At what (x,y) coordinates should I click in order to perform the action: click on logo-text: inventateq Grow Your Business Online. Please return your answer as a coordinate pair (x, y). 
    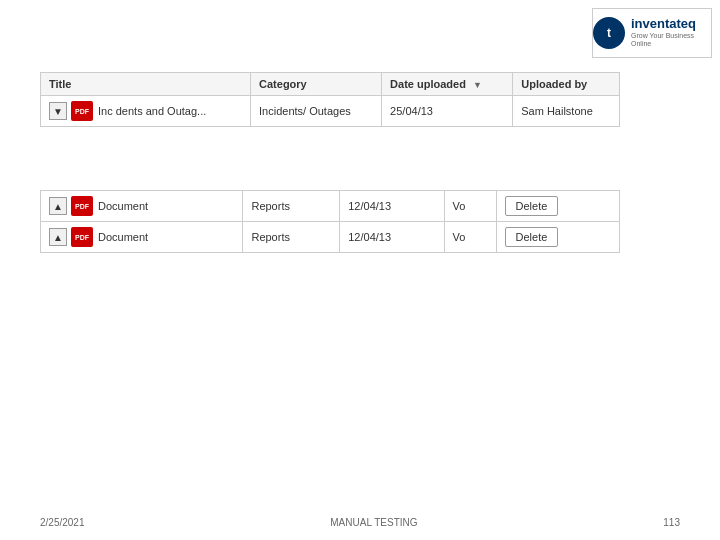
    Looking at the image, I should click on (671, 32).